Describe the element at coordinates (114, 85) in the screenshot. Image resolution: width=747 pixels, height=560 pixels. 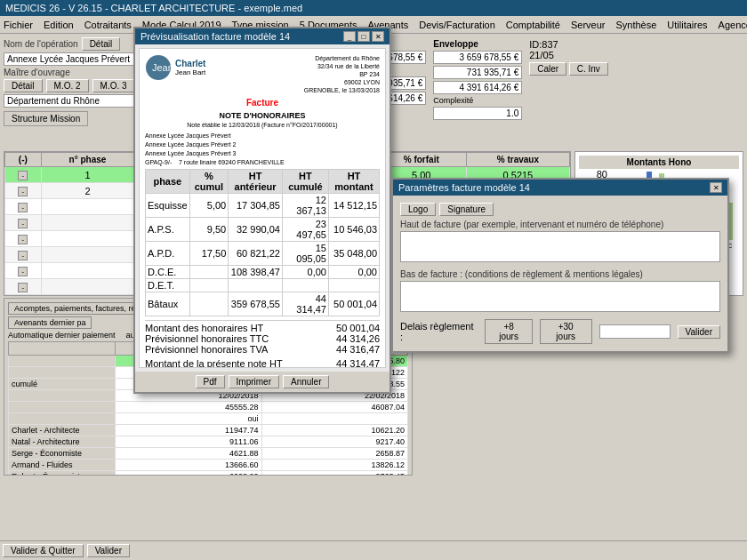
I see `mo3-button: M.O. 3` at that location.